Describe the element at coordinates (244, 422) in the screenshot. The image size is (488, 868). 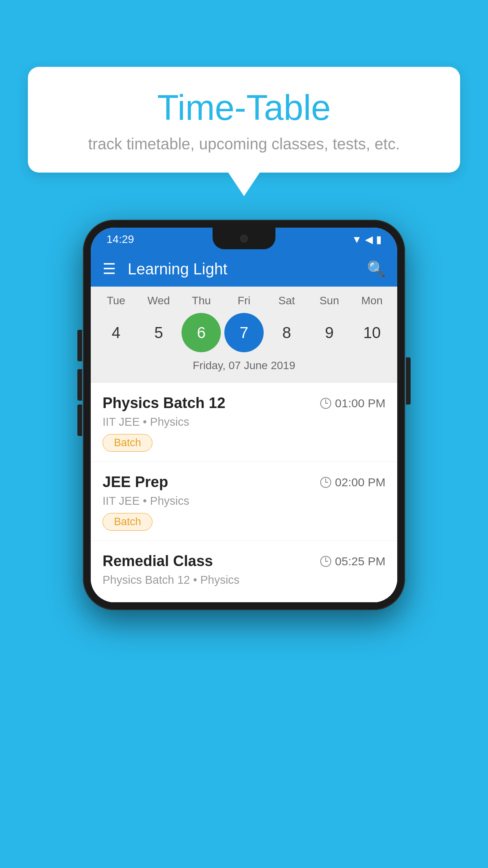
I see `schedule-item-1: Physics Batch 12 01:00 PM IIT JEE • Phys…` at that location.